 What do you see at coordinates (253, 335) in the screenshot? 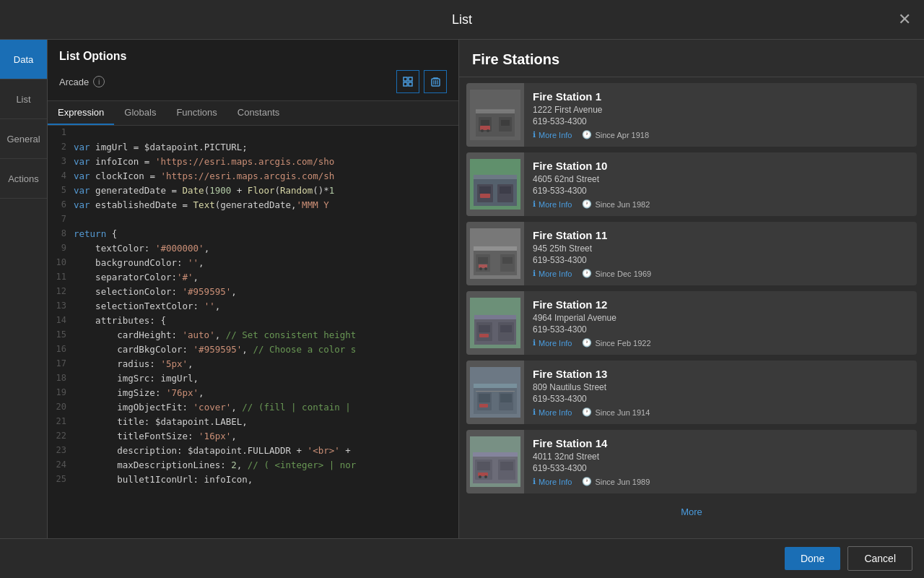
I see `code-line-15: 15 cardHeight: 'auto', // Set consistent…` at bounding box center [253, 335].